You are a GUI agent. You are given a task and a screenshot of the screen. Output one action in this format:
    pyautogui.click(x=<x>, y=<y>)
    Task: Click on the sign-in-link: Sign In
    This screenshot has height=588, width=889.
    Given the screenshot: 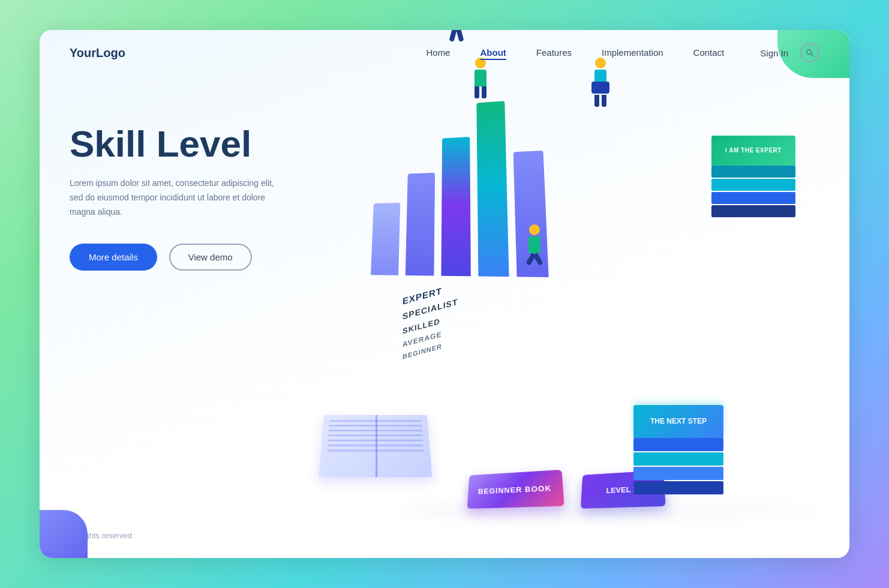 What is the action you would take?
    pyautogui.click(x=774, y=53)
    